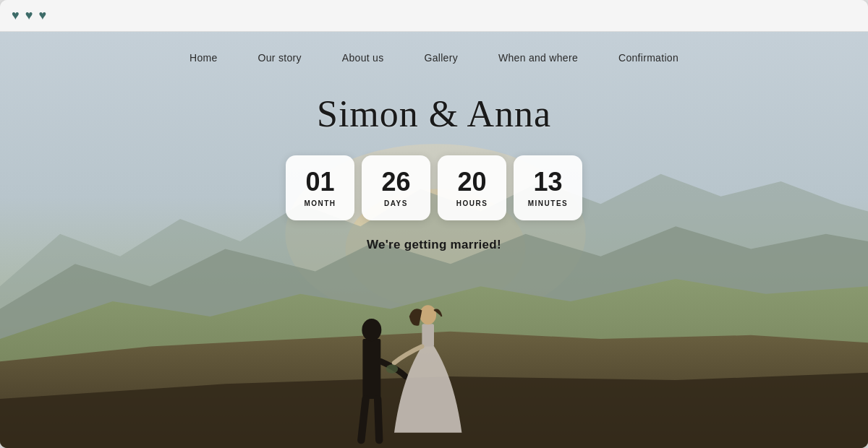 Image resolution: width=868 pixels, height=448 pixels. Describe the element at coordinates (472, 204) in the screenshot. I see `hours-label: HOURS` at that location.